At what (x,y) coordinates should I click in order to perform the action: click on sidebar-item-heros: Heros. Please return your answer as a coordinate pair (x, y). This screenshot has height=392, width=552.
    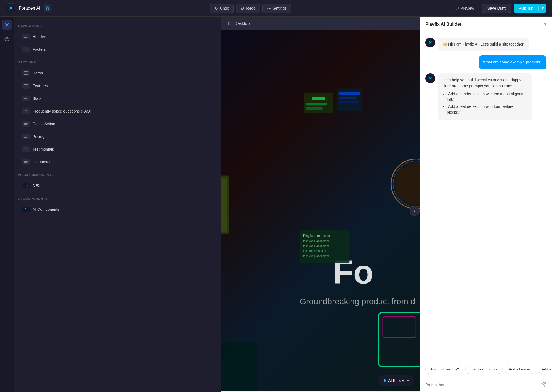
    Looking at the image, I should click on (118, 73).